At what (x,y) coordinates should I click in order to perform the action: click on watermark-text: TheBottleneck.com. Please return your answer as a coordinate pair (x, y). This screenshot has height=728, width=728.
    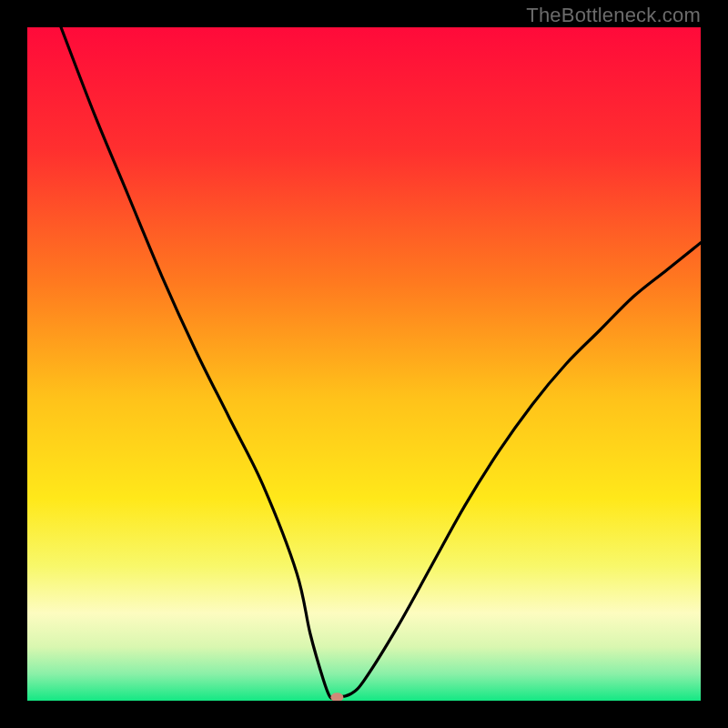
    Looking at the image, I should click on (613, 15).